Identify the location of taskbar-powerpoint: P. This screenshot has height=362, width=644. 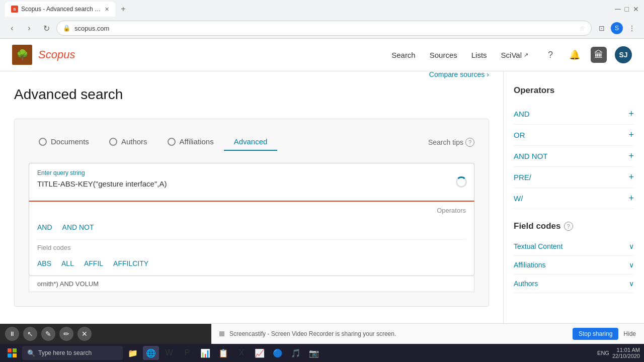
(187, 353).